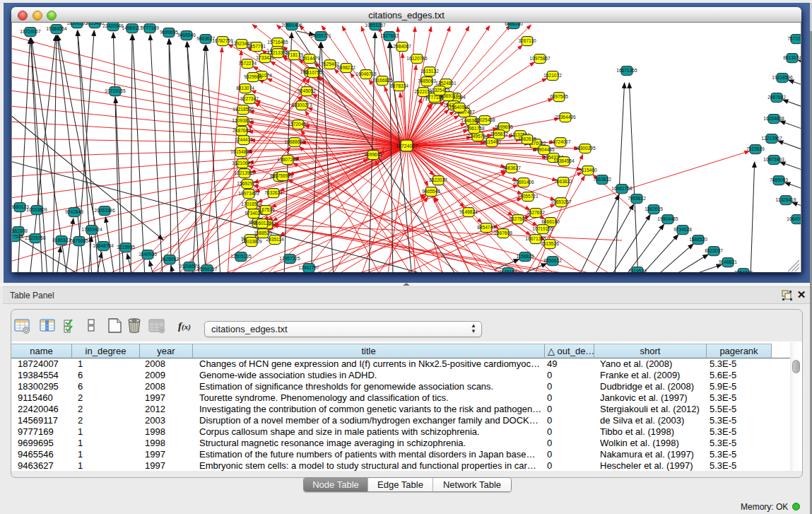  Describe the element at coordinates (247, 64) in the screenshot. I see `svg-text: 7572274` at that location.